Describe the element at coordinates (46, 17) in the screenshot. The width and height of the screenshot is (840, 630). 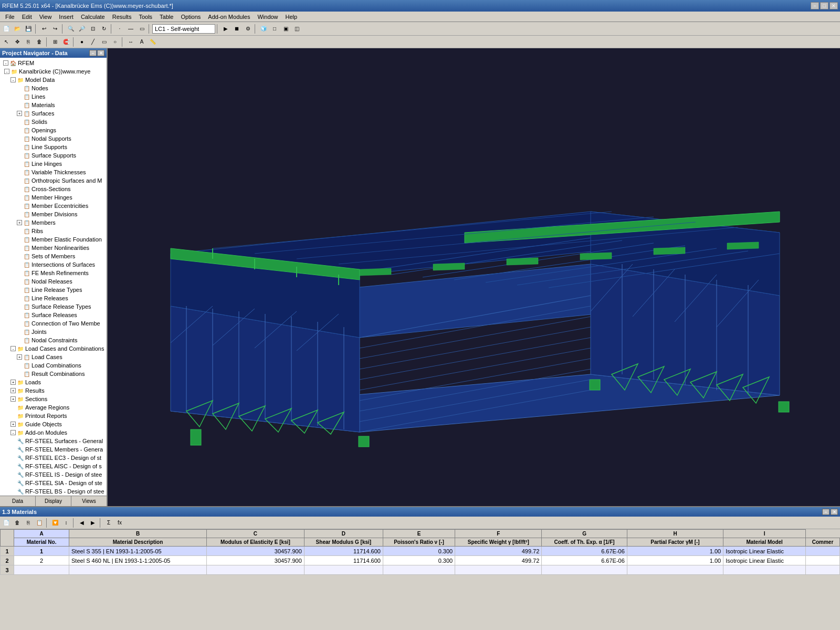
I see `menu-view: View` at that location.